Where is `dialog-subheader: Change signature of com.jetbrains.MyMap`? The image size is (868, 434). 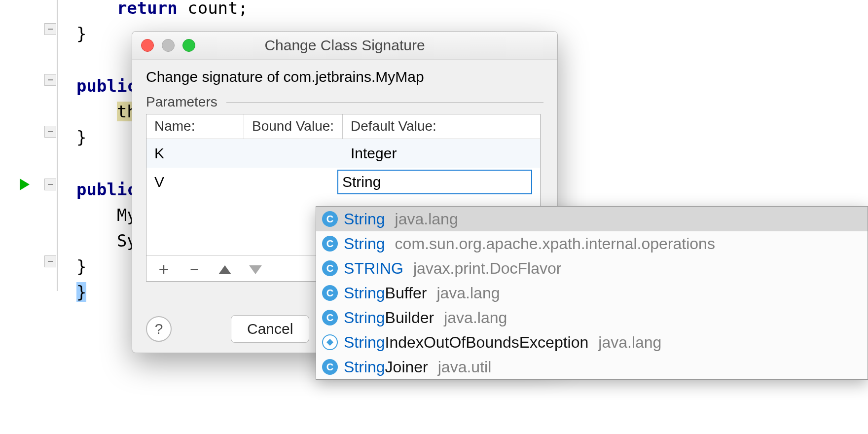 dialog-subheader: Change signature of com.jetbrains.MyMap is located at coordinates (345, 77).